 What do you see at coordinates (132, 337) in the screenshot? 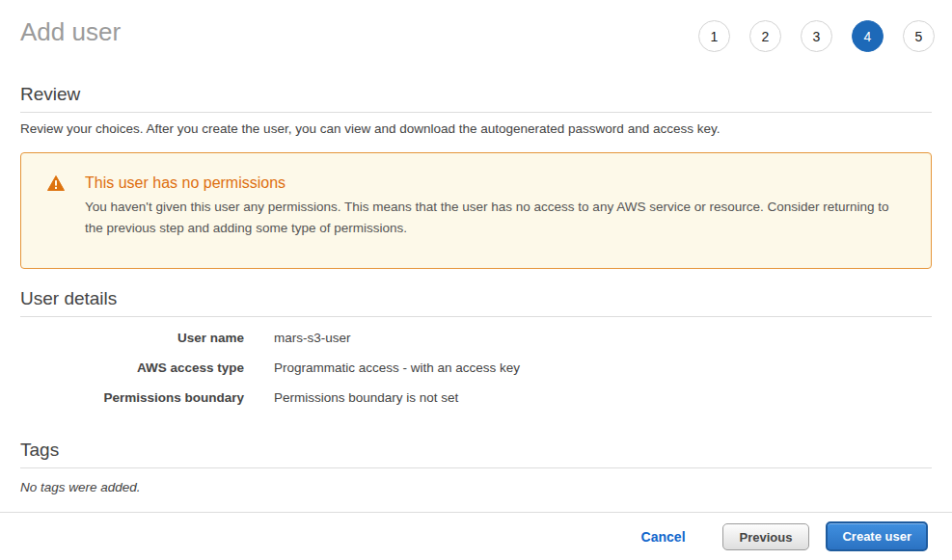
I see `detail-label: User name` at bounding box center [132, 337].